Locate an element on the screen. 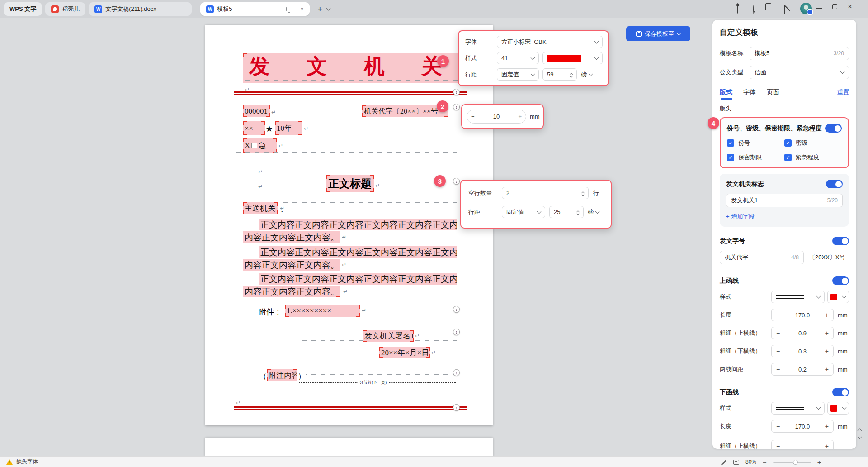  checkbox-secret-level: ✓ 密级 is located at coordinates (813, 143).